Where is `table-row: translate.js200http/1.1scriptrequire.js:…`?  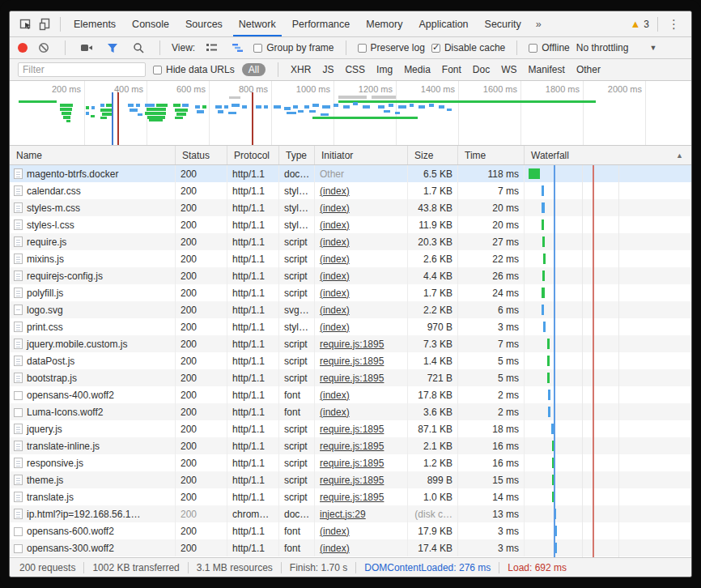 table-row: translate.js200http/1.1scriptrequire.js:… is located at coordinates (350, 497).